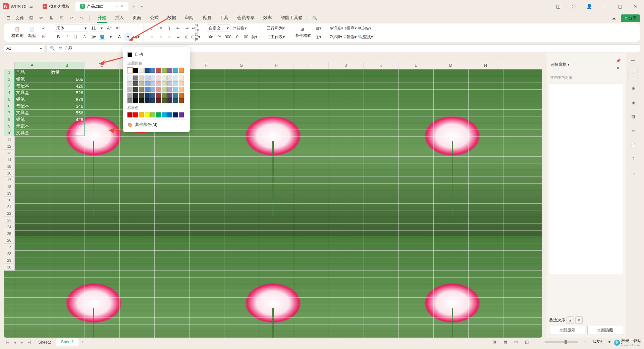 The height and width of the screenshot is (349, 644). I want to click on row-header-19: 19, so click(9, 193).